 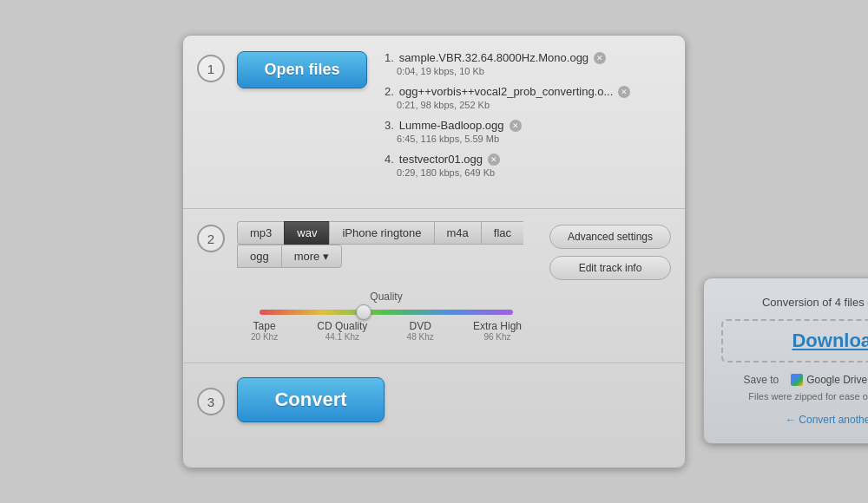 What do you see at coordinates (306, 232) in the screenshot?
I see `tab-wav: wav` at bounding box center [306, 232].